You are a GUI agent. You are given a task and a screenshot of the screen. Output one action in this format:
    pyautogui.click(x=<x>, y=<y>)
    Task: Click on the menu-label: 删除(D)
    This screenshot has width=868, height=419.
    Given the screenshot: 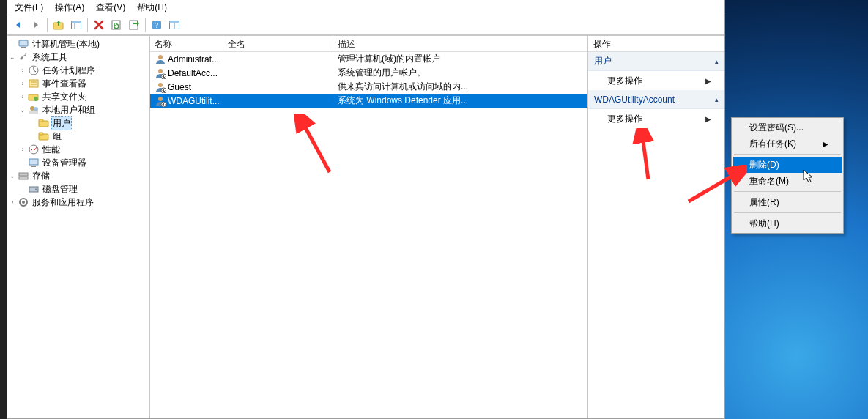 What is the action you would take?
    pyautogui.click(x=765, y=166)
    